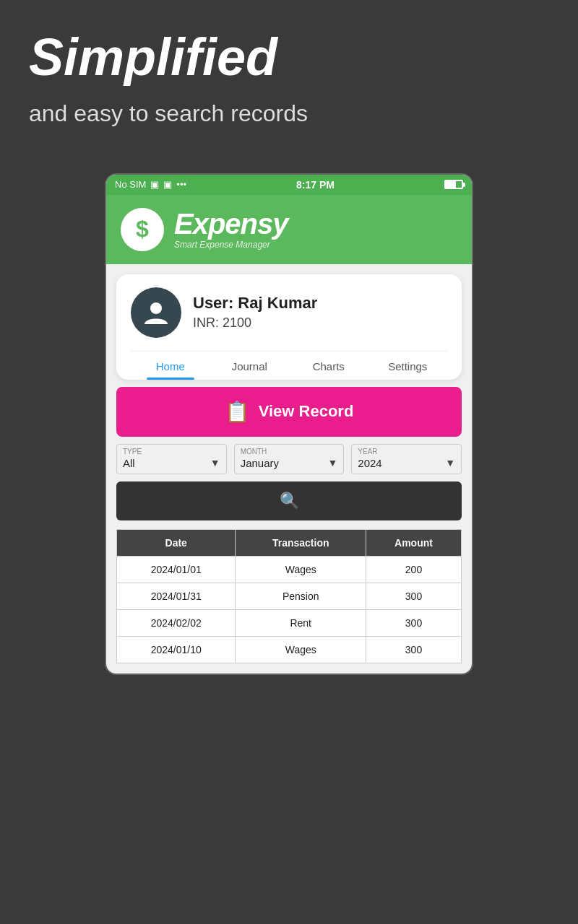 Image resolution: width=578 pixels, height=924 pixels. Describe the element at coordinates (413, 543) in the screenshot. I see `col-amount: Amount` at that location.